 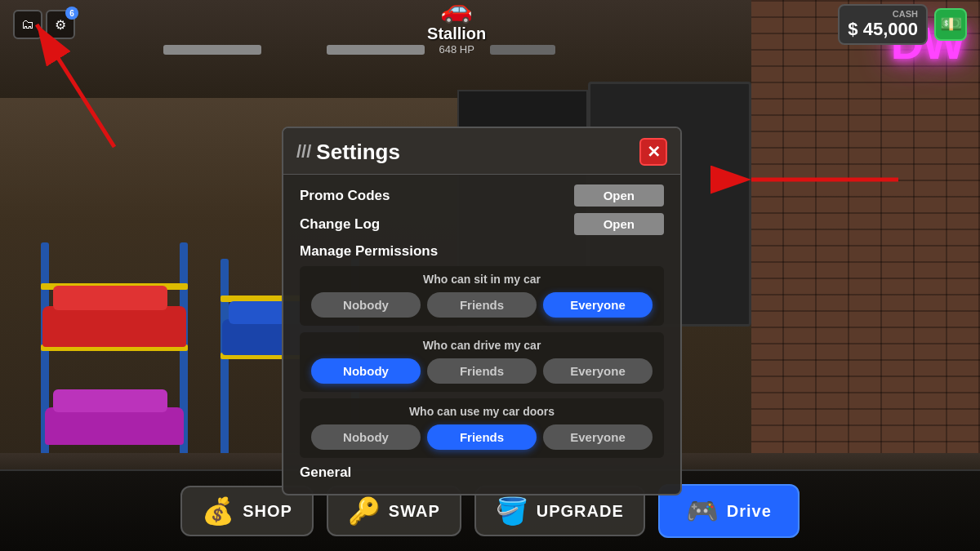 I want to click on manage-permissions-title: Manage Permissions, so click(x=482, y=251).